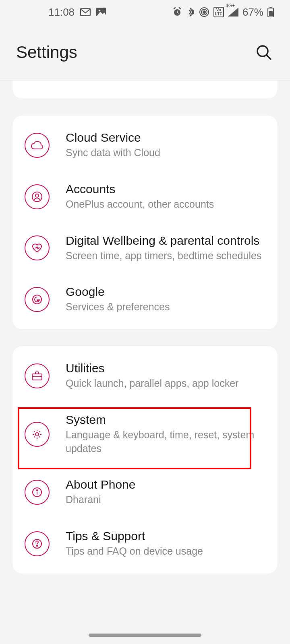  What do you see at coordinates (37, 376) in the screenshot?
I see `briefcase-icon` at bounding box center [37, 376].